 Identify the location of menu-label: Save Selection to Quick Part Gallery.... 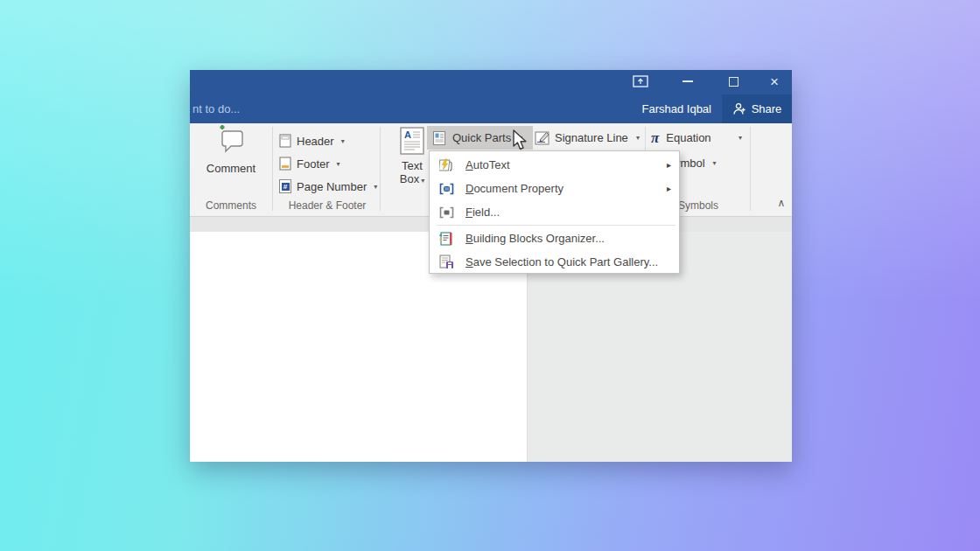
(562, 262).